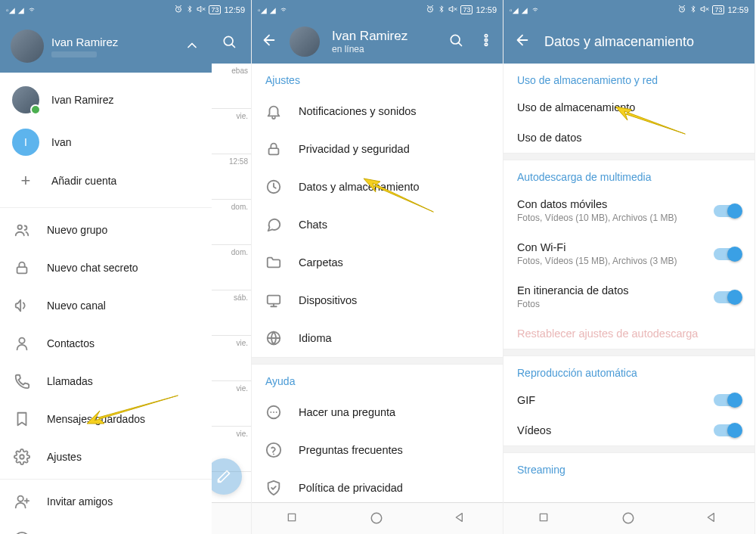  What do you see at coordinates (215, 10) in the screenshot?
I see `battery-level: 73` at bounding box center [215, 10].